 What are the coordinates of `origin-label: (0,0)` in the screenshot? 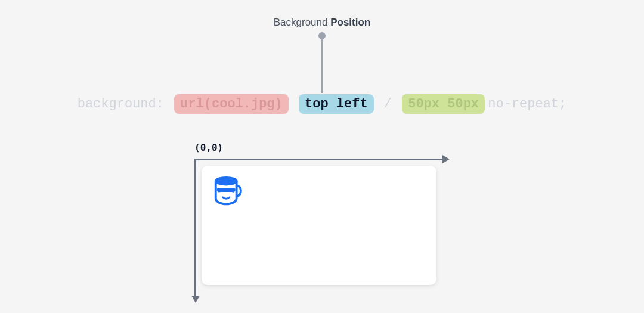 It's located at (209, 148).